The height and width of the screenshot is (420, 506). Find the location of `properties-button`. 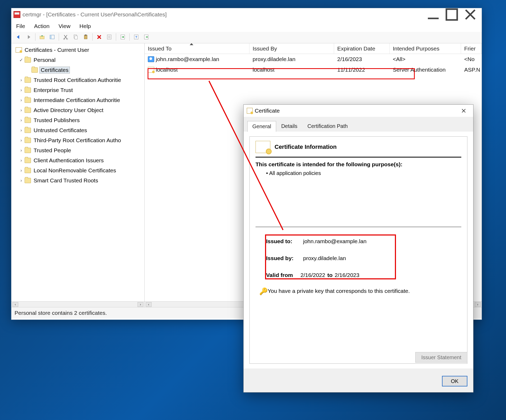

properties-button is located at coordinates (109, 37).